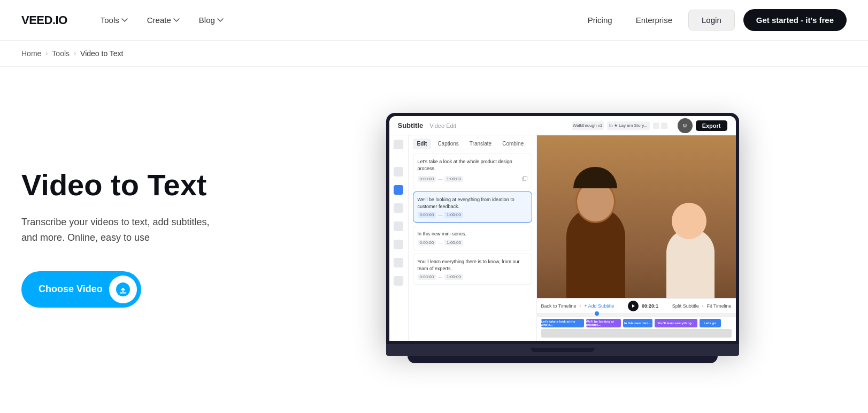 This screenshot has height=413, width=868. Describe the element at coordinates (164, 20) in the screenshot. I see `nav-item-create: Create` at that location.